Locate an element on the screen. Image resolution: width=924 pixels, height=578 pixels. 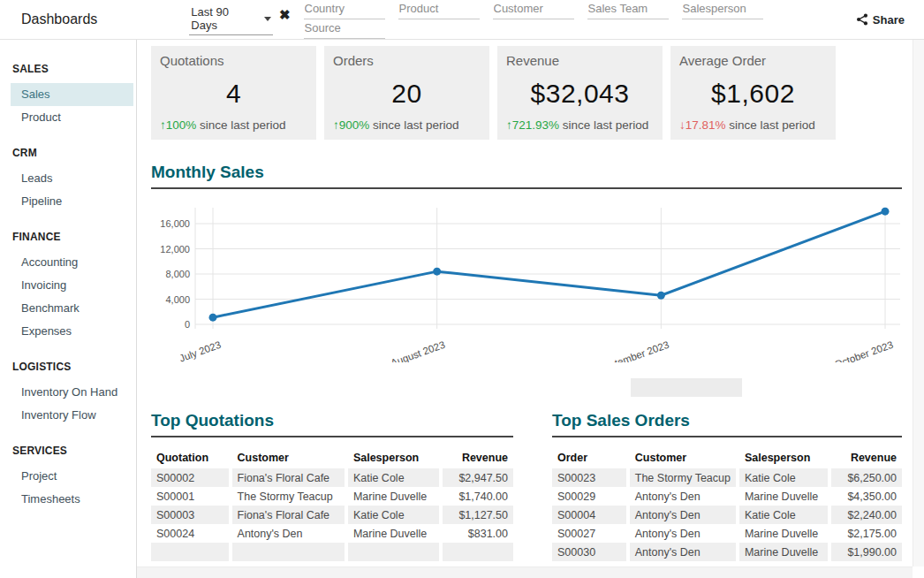
table-row: S00029Antony's DenMarine Duvelle$4,350.0… is located at coordinates (727, 497).